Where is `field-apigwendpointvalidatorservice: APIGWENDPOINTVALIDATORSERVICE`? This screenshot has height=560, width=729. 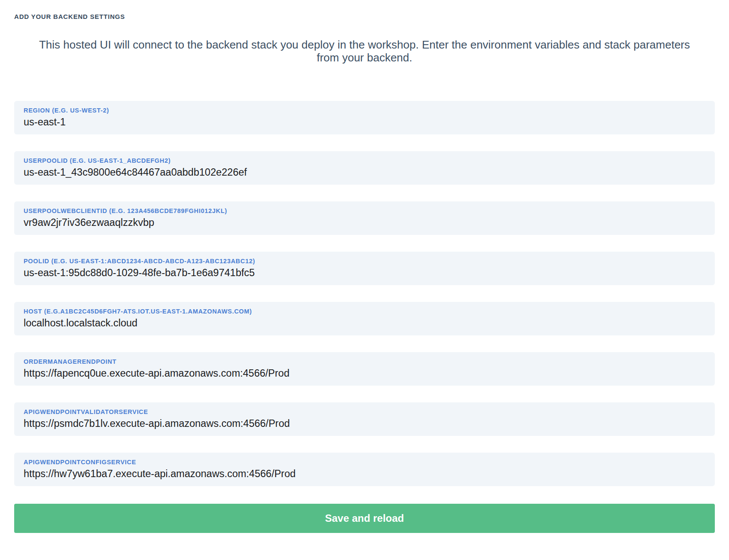
field-apigwendpointvalidatorservice: APIGWENDPOINTVALIDATORSERVICE is located at coordinates (364, 419).